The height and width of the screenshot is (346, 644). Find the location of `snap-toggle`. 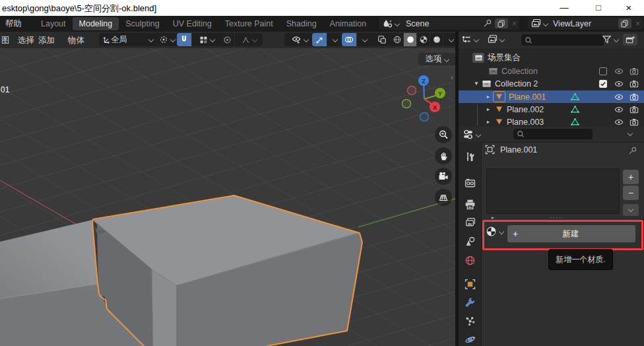

snap-toggle is located at coordinates (184, 40).